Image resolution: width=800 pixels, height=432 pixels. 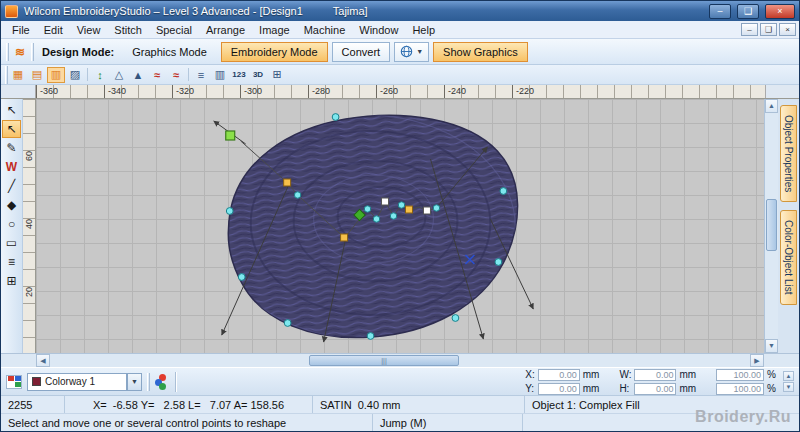 I want to click on menu-machine: Machine, so click(x=325, y=30).